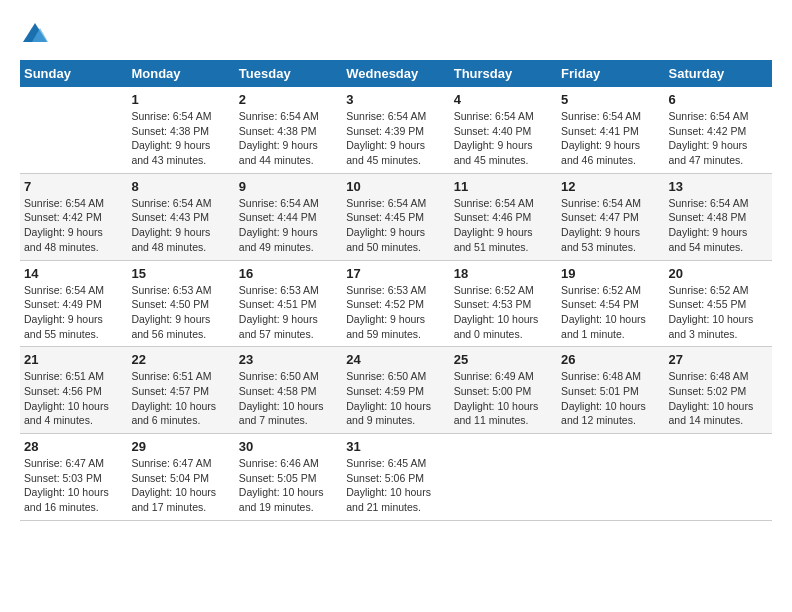 The height and width of the screenshot is (612, 792). I want to click on calendar-cell: 29Sunrise: 6:47 AM Sunset: 5:04 PM Dayli…, so click(180, 478).